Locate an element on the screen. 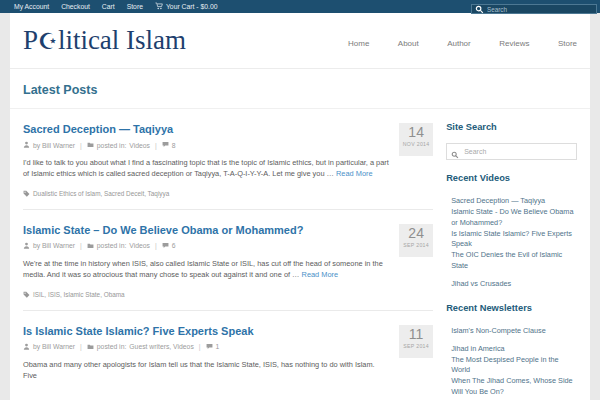 The width and height of the screenshot is (600, 400). topbar-link-store: Store is located at coordinates (135, 6).